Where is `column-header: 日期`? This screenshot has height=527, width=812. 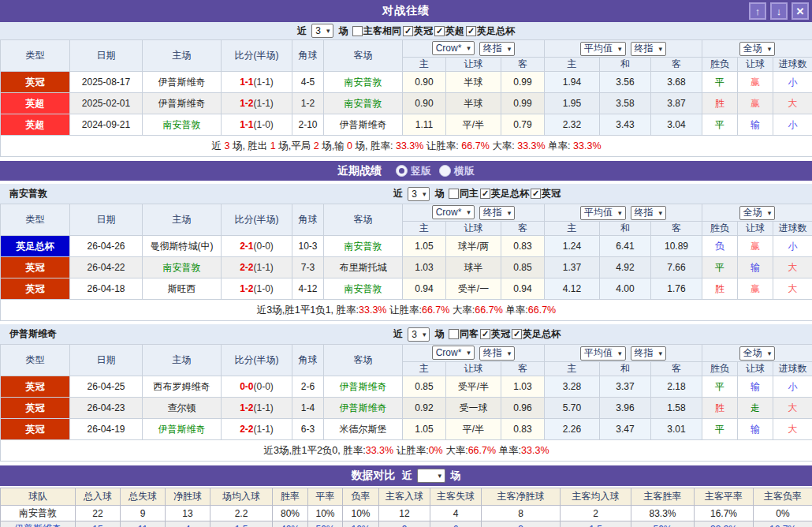
column-header: 日期 is located at coordinates (106, 361).